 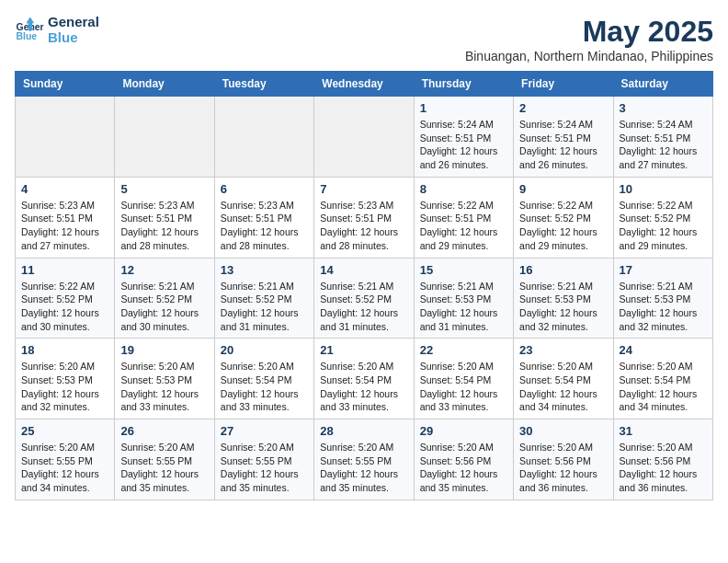 I want to click on calendar-cell: 2Sunrise: 5:24 AM Sunset: 5:51 PM Daylig…, so click(x=563, y=137).